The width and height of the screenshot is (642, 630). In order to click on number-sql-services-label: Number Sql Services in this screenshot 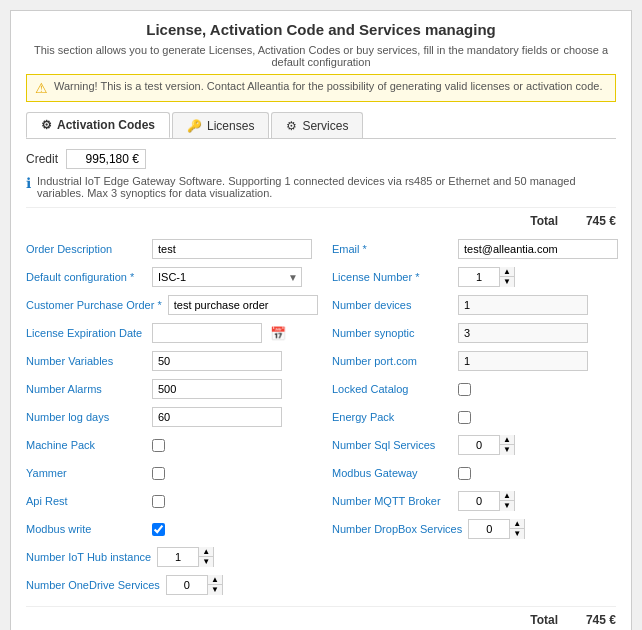, I will do `click(392, 445)`.